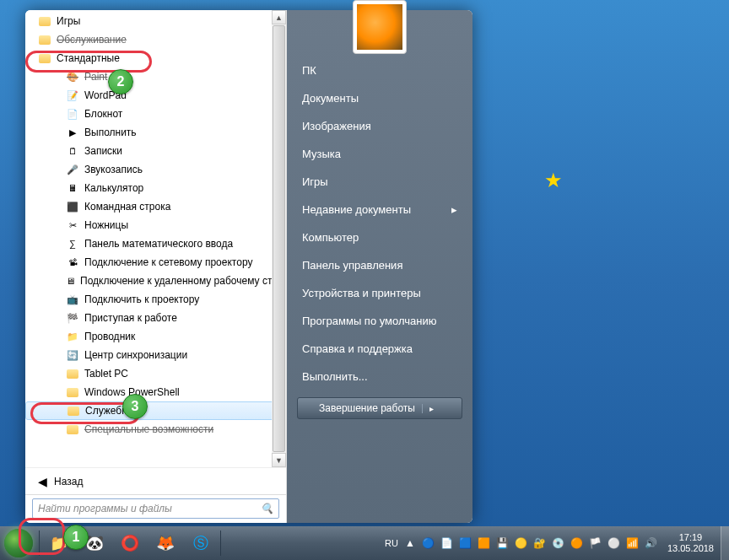 Image resolution: width=729 pixels, height=560 pixels. I want to click on back-button: ◀ Назад, so click(155, 481).